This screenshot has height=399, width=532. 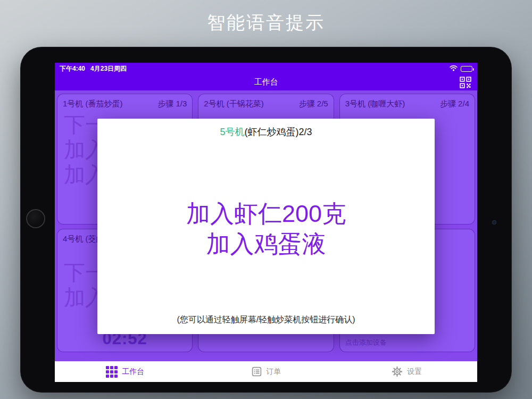 What do you see at coordinates (266, 69) in the screenshot?
I see `status-bar: 下午4:404月23日周四` at bounding box center [266, 69].